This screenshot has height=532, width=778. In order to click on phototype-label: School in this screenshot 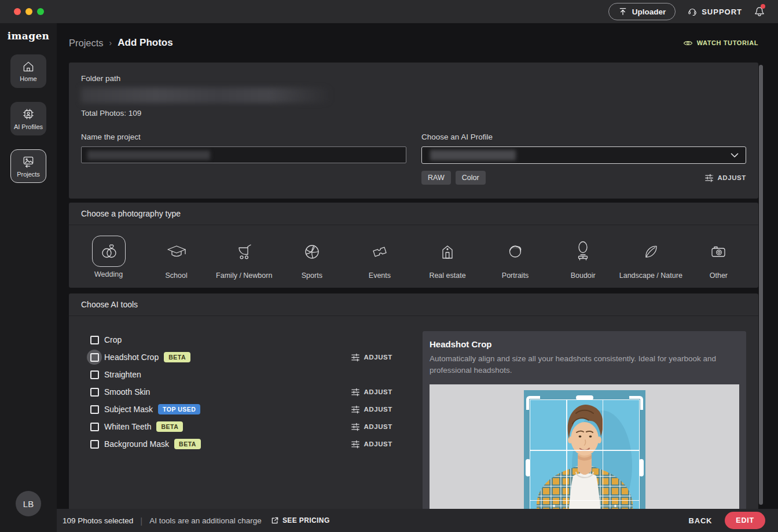, I will do `click(177, 276)`.